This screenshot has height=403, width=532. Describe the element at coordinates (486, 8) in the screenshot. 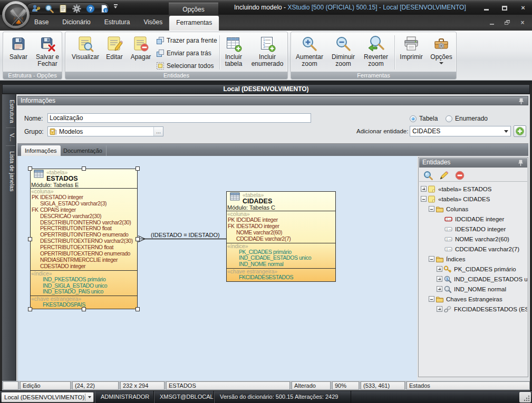

I see `minimize-button` at that location.